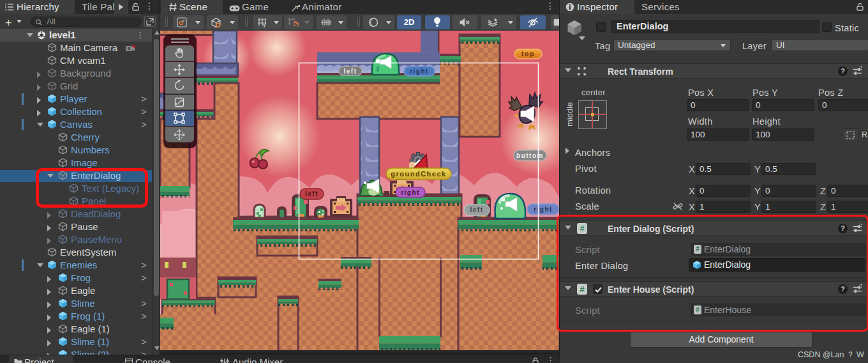 The height and width of the screenshot is (363, 868). What do you see at coordinates (528, 54) in the screenshot?
I see `svg-text: top` at bounding box center [528, 54].